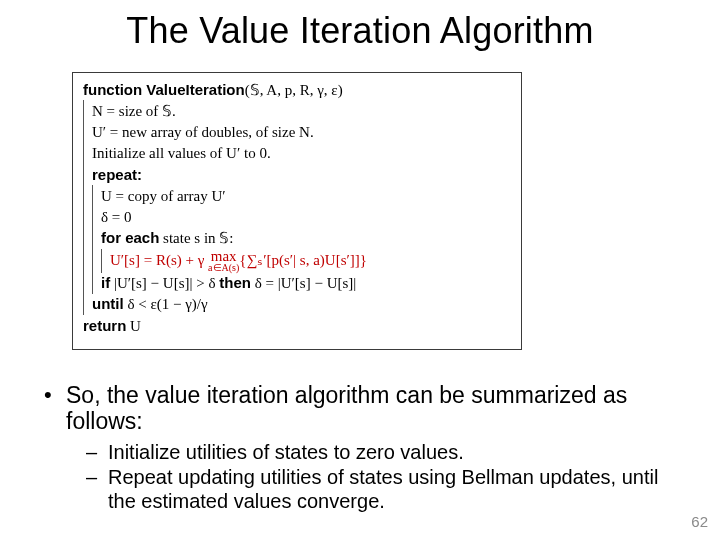 This screenshot has height=540, width=720. Describe the element at coordinates (312, 261) in the screenshot. I see `line-bellman-update: U′[s] = R(s) + γ maxa∈A(s){∑ₛ′[p(s′| s, …` at that location.